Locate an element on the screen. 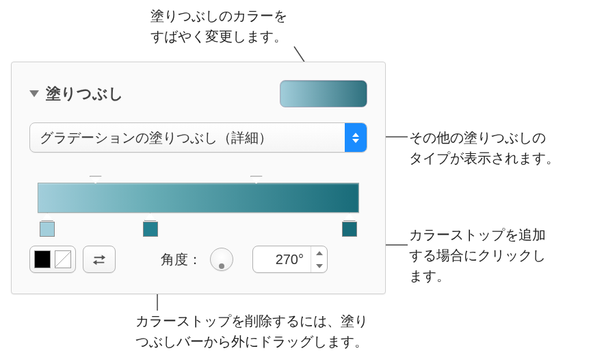  callout-remove-stop: カラーストップを削除するには、塗り つぶしバーから外にドラッグします。 is located at coordinates (252, 331).